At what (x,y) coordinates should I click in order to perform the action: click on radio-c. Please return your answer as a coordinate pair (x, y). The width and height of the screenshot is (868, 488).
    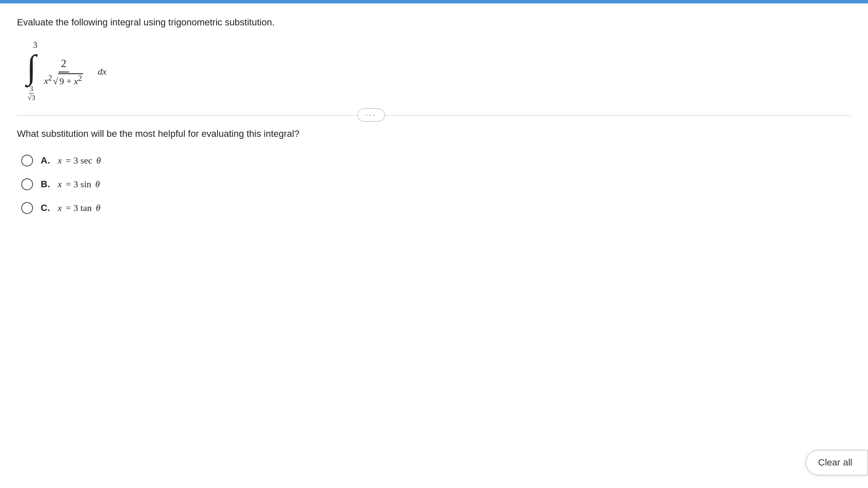
    Looking at the image, I should click on (27, 208).